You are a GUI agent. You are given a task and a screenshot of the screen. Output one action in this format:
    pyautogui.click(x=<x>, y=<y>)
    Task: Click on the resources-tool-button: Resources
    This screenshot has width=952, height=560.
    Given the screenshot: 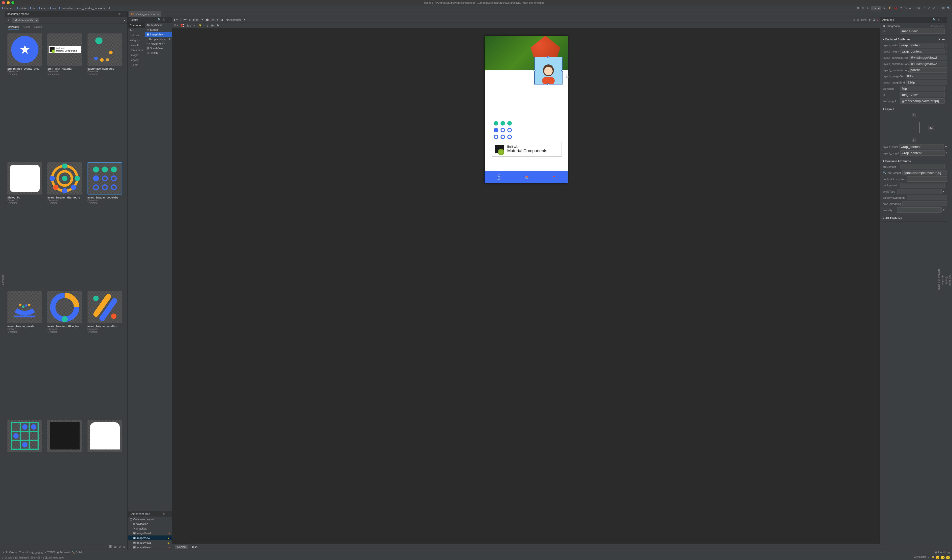 What is the action you would take?
    pyautogui.click(x=1, y=280)
    